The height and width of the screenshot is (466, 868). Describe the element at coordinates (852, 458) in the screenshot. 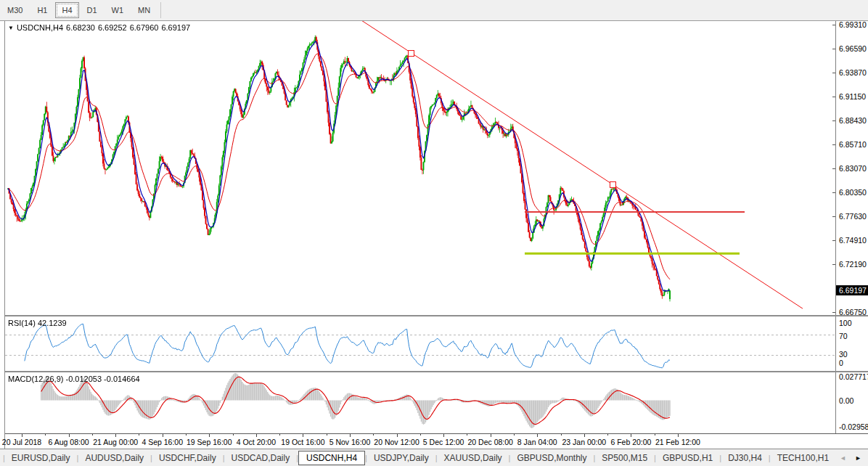

I see `tab-scrollers: ◄►` at that location.